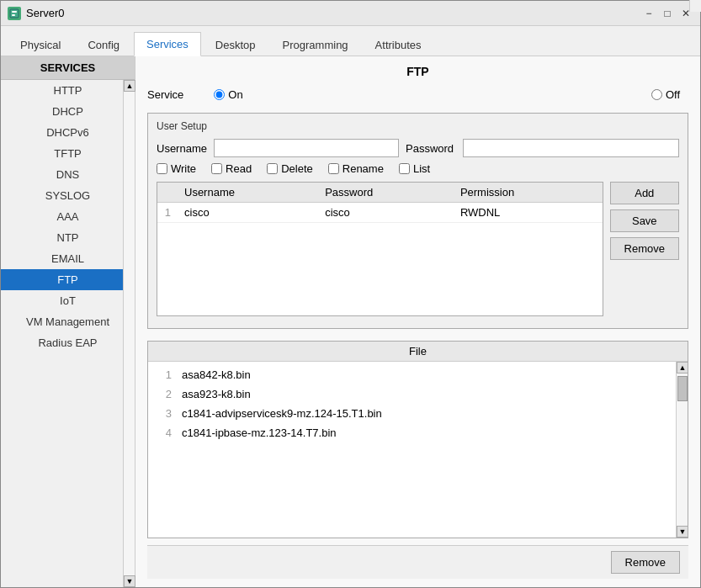 The width and height of the screenshot is (701, 588). I want to click on ftp-title: FTP, so click(417, 72).